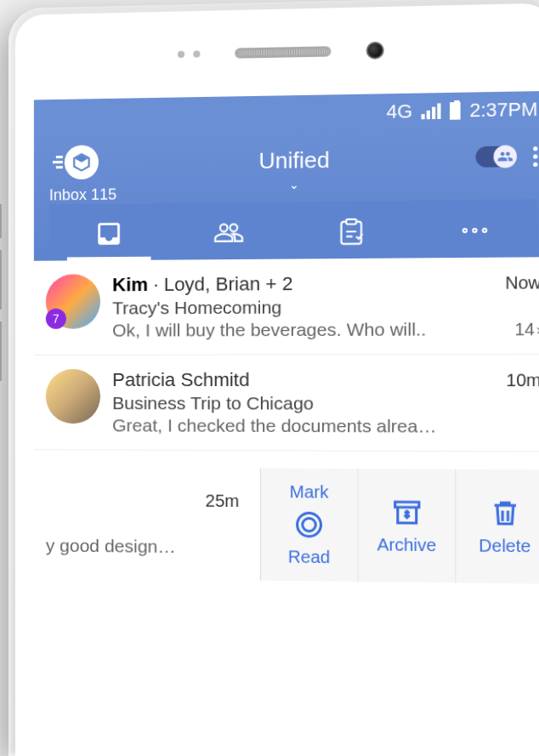  I want to click on preview: Great, I checked the documents alrea…, so click(326, 426).